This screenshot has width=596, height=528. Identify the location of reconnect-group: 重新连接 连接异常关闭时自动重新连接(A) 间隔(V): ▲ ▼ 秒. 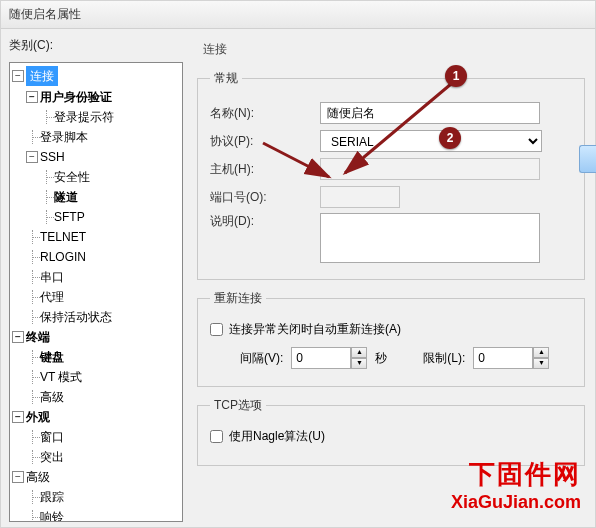
(391, 338).